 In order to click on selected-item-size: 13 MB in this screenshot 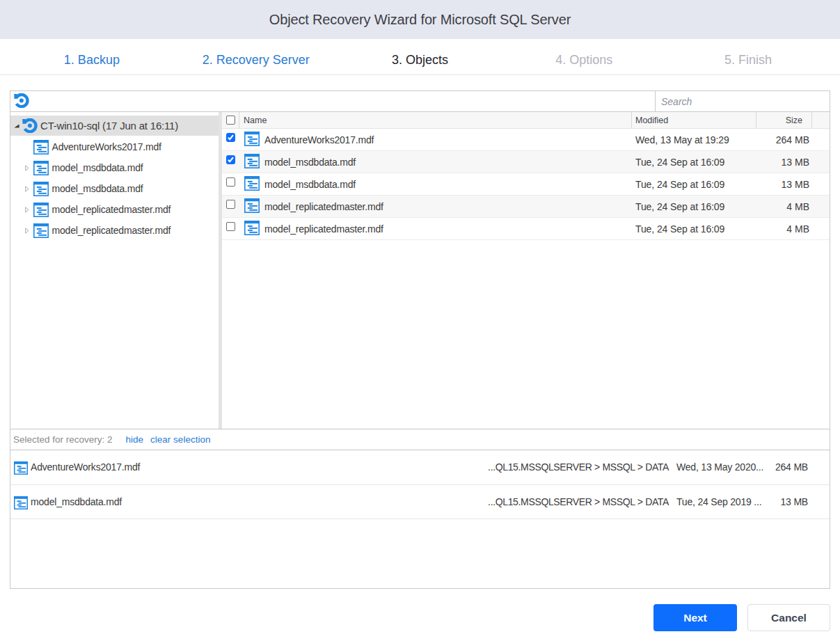, I will do `click(771, 502)`.